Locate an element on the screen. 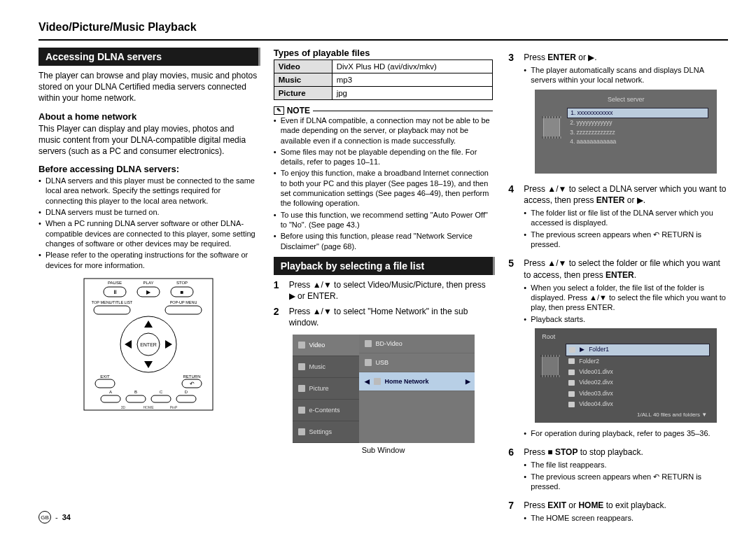 The image size is (756, 534). server-list: 1. xxxxxxxxxxxx 2. yyyyyyyyyyyy 3. zzzzz… is located at coordinates (638, 127).